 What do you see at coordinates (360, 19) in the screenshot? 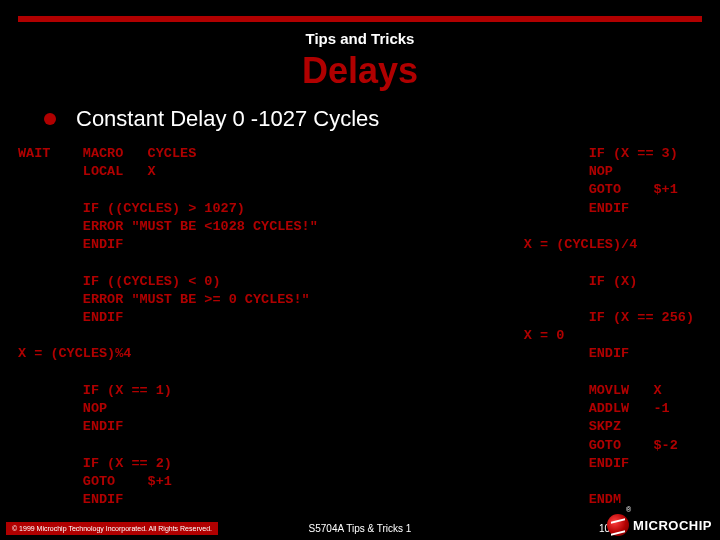
I see `accent-bar` at bounding box center [360, 19].